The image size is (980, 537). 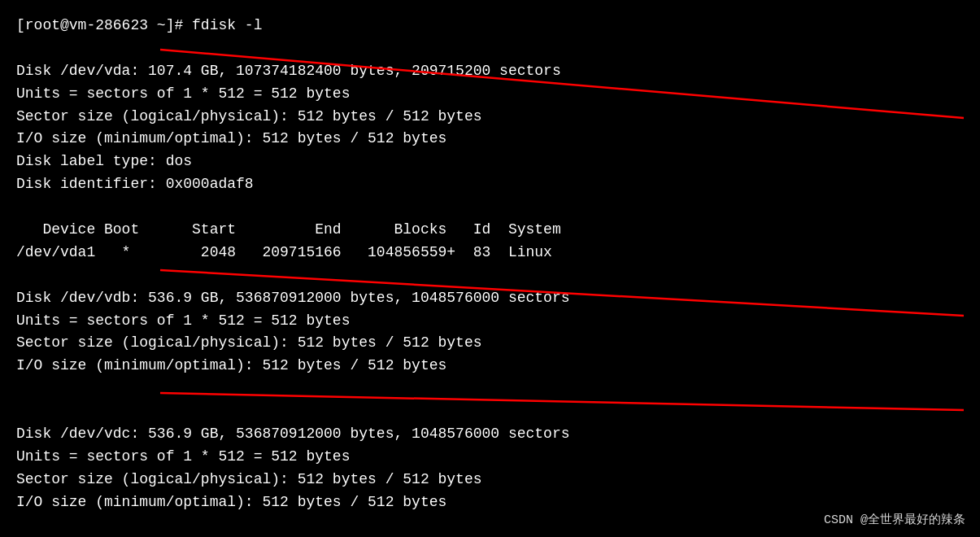 I want to click on vda-io-size: I/O size (minimum/optimal): 512 bytes / …, so click(x=490, y=139).